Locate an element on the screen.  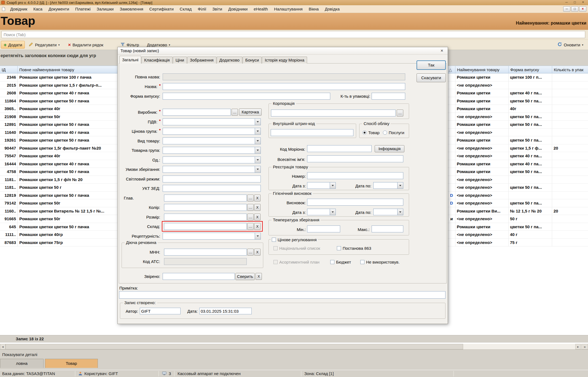
menu-item-Вікна: Вікна is located at coordinates (314, 9).